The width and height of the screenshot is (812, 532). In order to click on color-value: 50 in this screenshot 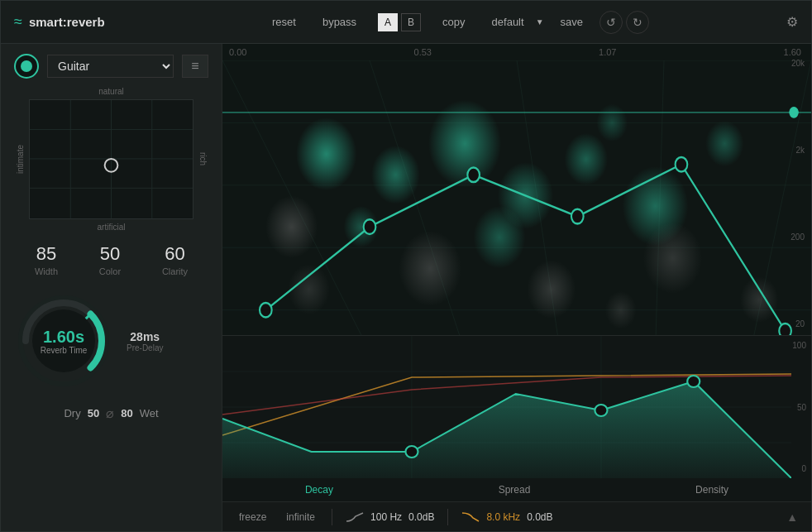, I will do `click(110, 254)`.